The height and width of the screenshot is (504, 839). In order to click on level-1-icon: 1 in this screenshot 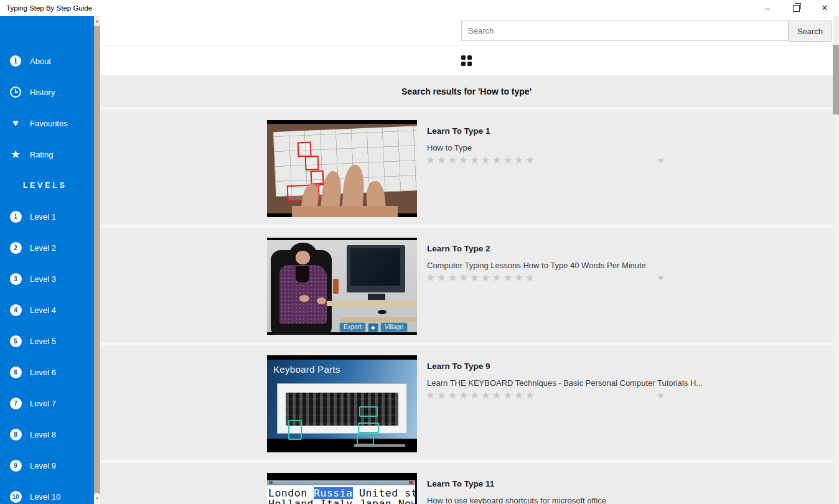, I will do `click(16, 217)`.